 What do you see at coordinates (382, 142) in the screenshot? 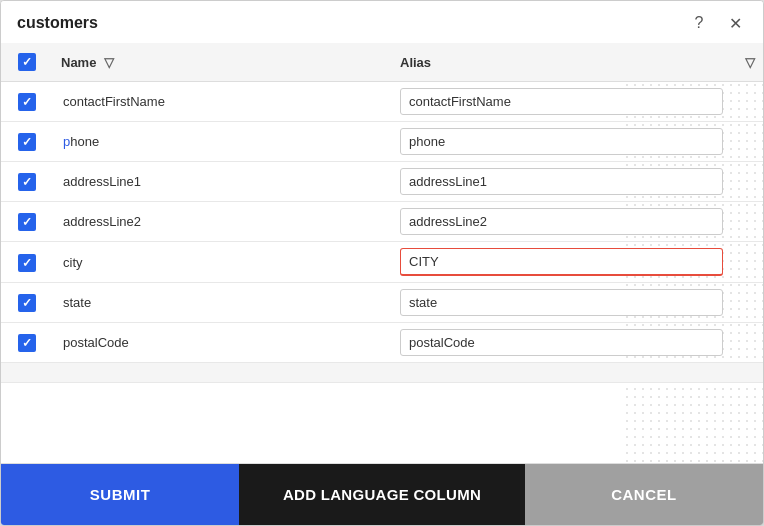
I see `table-row: phone` at bounding box center [382, 142].